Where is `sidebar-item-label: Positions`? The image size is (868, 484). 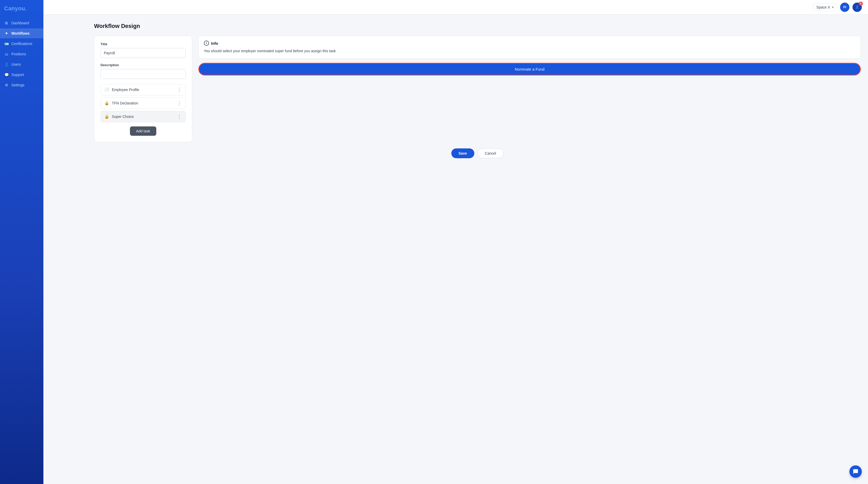
sidebar-item-label: Positions is located at coordinates (19, 54).